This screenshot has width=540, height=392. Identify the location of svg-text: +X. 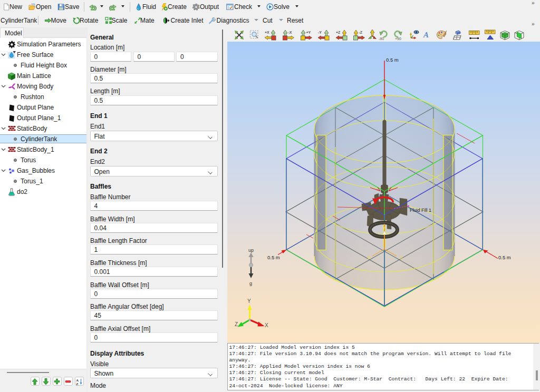
(267, 33).